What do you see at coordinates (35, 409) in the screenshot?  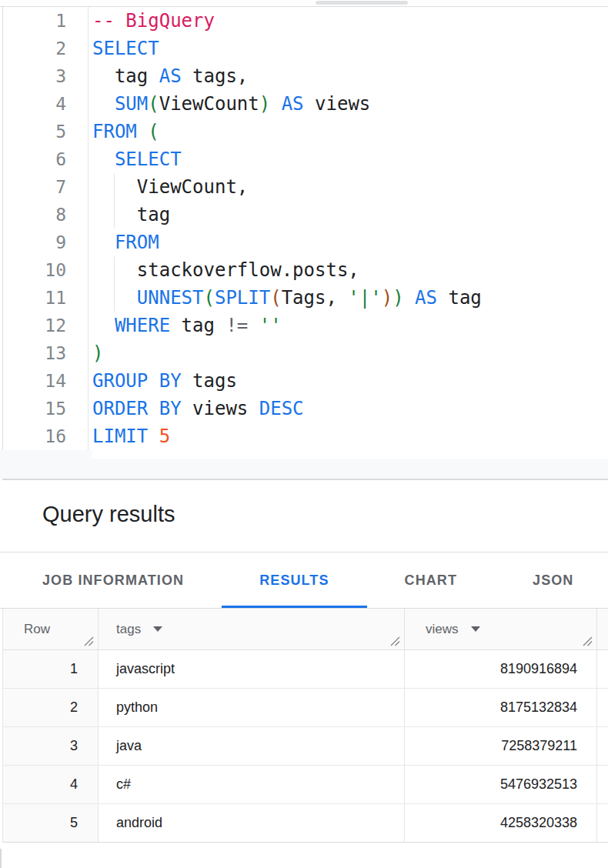 I see `line-number: 15` at bounding box center [35, 409].